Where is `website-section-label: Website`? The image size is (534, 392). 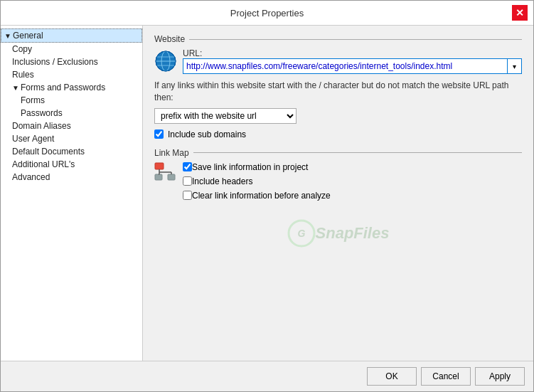 website-section-label: Website is located at coordinates (338, 39).